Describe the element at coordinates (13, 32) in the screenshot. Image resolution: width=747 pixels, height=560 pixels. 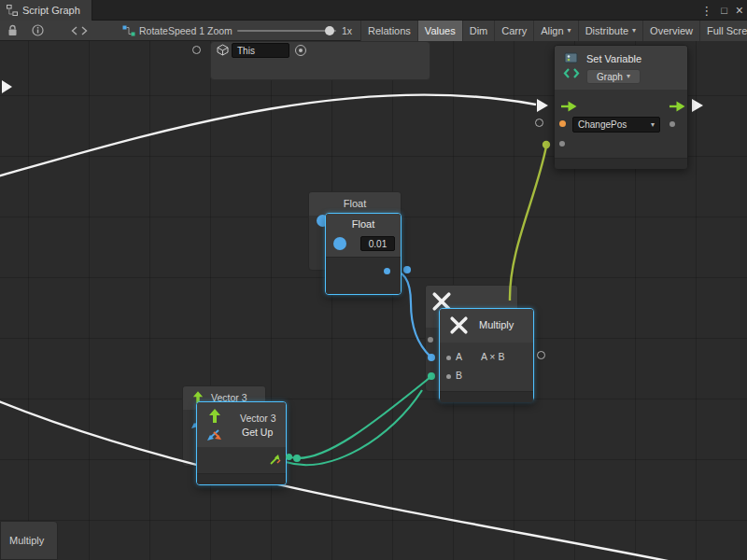
I see `lock-icon` at that location.